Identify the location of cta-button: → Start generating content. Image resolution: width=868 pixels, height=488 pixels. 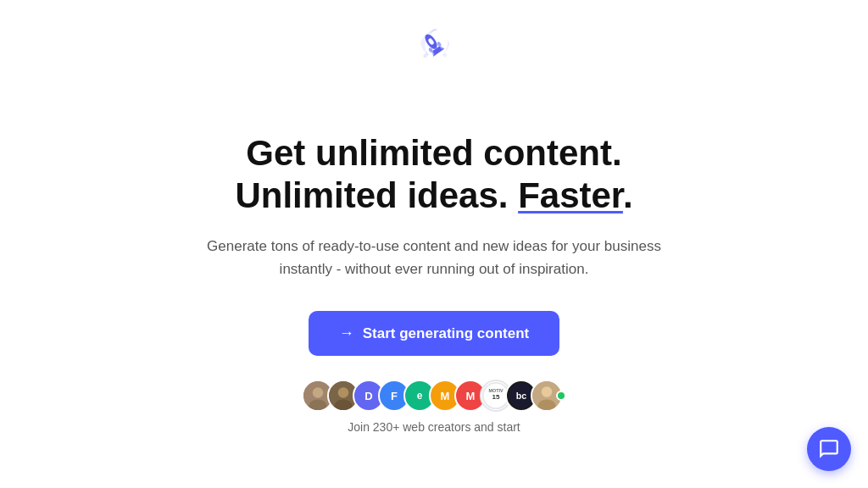
(434, 334).